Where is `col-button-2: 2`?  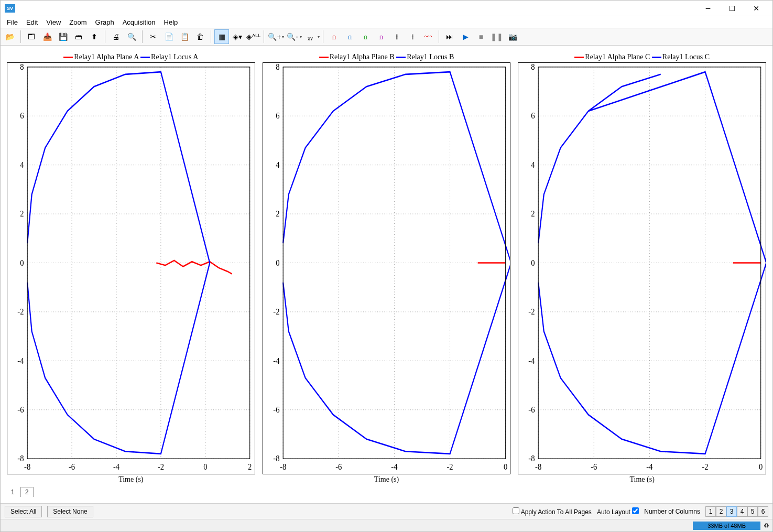
col-button-2: 2 is located at coordinates (721, 512).